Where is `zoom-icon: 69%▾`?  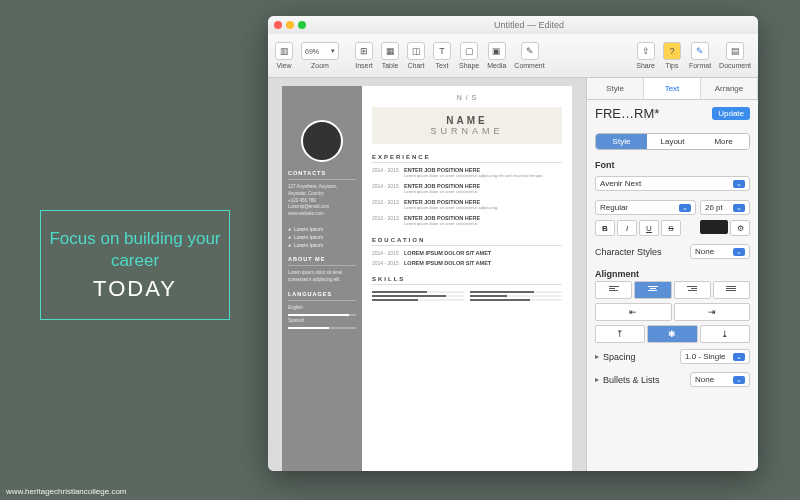
zoom-icon: 69%▾ is located at coordinates (320, 51).